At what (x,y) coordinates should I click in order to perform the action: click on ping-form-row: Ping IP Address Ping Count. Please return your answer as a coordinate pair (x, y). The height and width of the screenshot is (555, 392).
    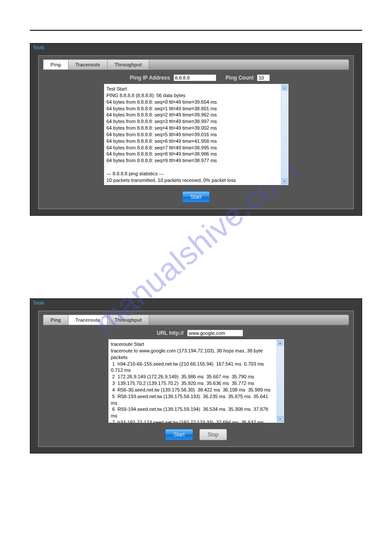
    Looking at the image, I should click on (196, 78).